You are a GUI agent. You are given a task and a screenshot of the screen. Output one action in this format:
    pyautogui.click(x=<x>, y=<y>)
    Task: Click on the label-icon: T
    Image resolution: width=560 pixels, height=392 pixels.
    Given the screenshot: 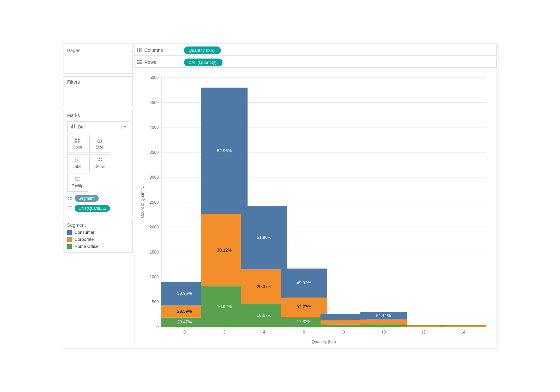 What is the action you would take?
    pyautogui.click(x=70, y=208)
    